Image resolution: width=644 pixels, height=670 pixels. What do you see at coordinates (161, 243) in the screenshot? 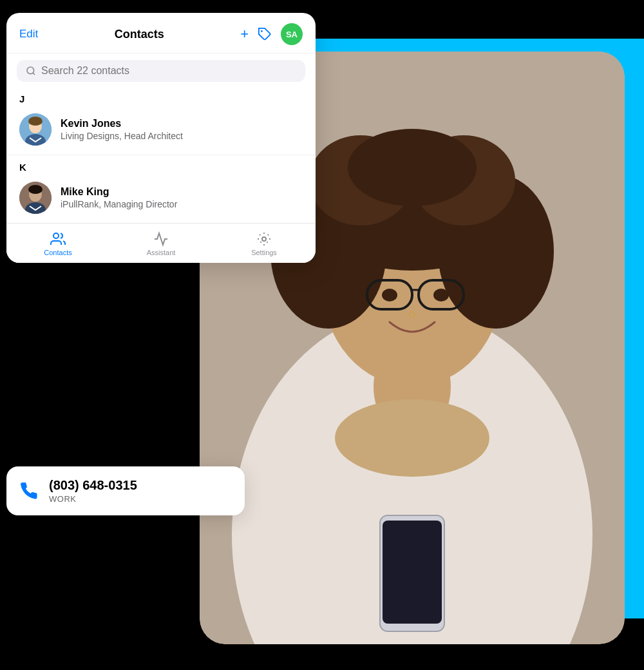
I see `bottom-navigation: Contacts Assistant Settings` at bounding box center [161, 243].